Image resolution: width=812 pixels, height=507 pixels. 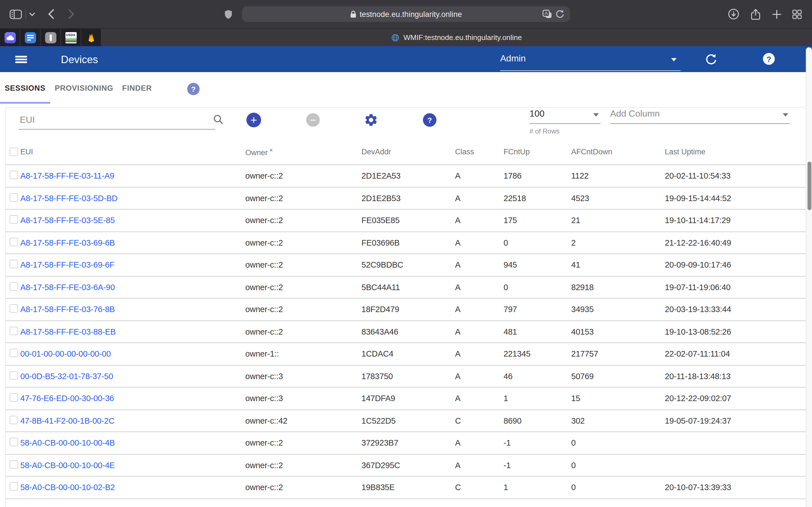 What do you see at coordinates (14, 152) in the screenshot?
I see `select-all-checkbox` at bounding box center [14, 152].